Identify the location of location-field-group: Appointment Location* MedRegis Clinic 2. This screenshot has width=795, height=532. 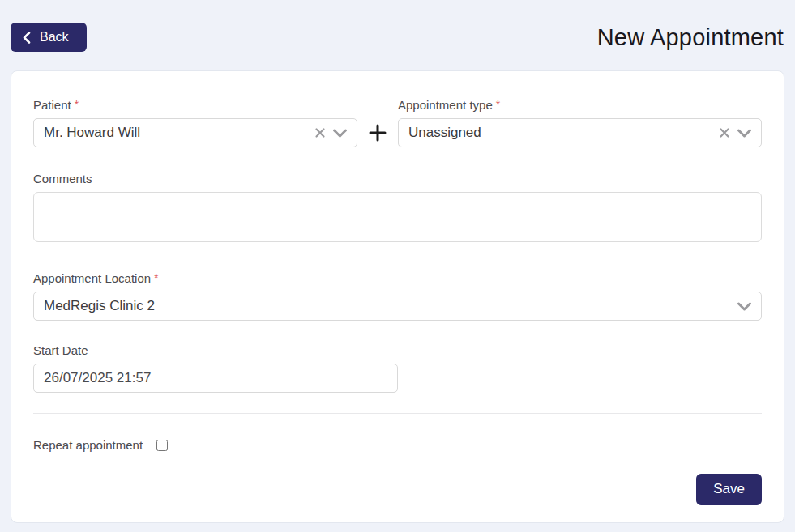
(397, 296).